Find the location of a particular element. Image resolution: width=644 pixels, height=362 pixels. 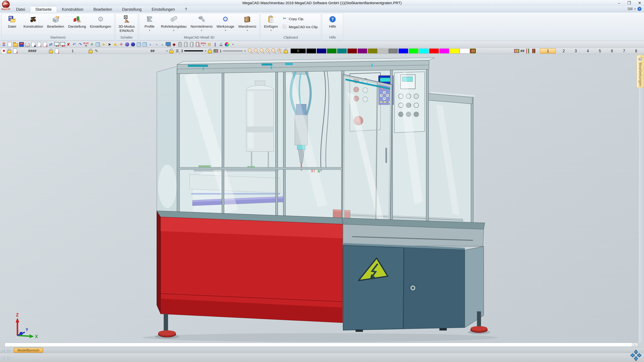

tool-shade-view: ◆ is located at coordinates (174, 44).